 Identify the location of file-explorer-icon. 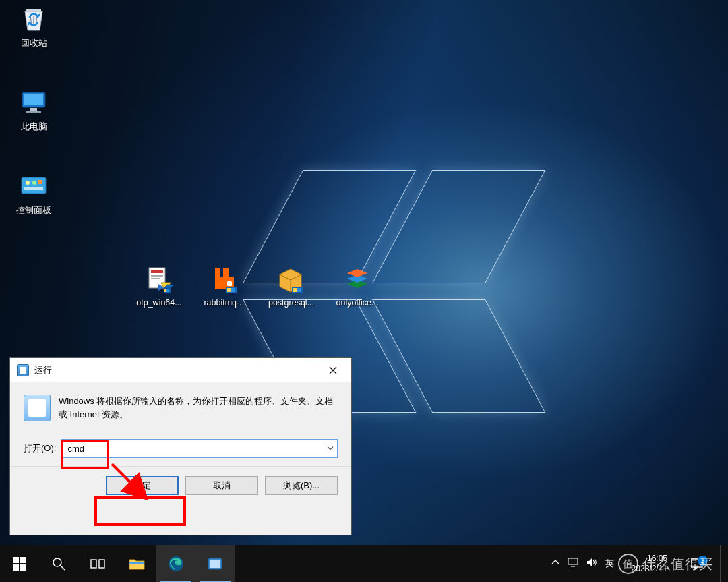
(137, 564).